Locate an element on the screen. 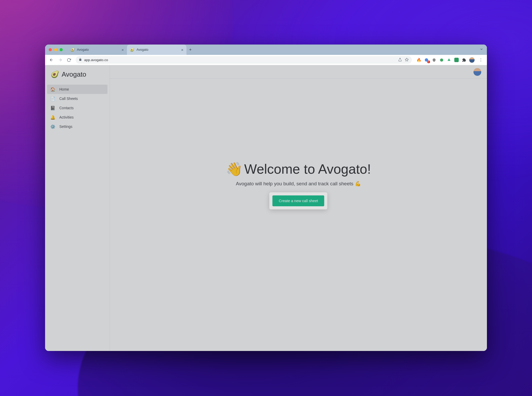  browser-toolbar: app.avogato.co 🔥 is located at coordinates (266, 60).